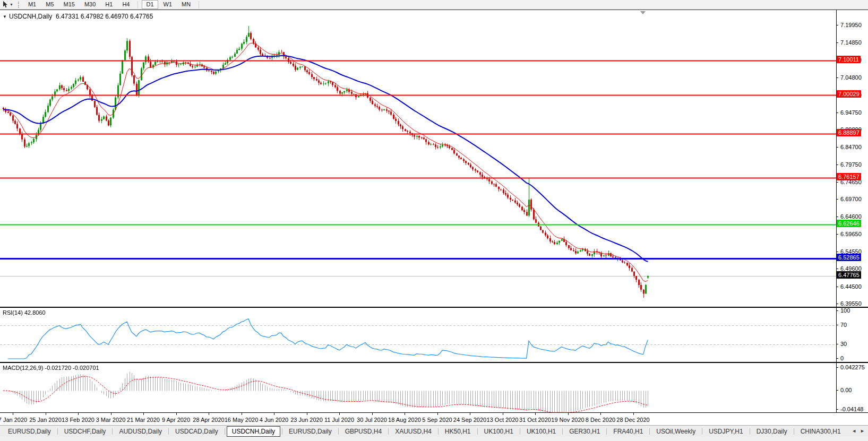 This screenshot has height=441, width=868. Describe the element at coordinates (413, 431) in the screenshot. I see `symbol-tab-xauusd-h4: XAUUSD,H4` at that location.